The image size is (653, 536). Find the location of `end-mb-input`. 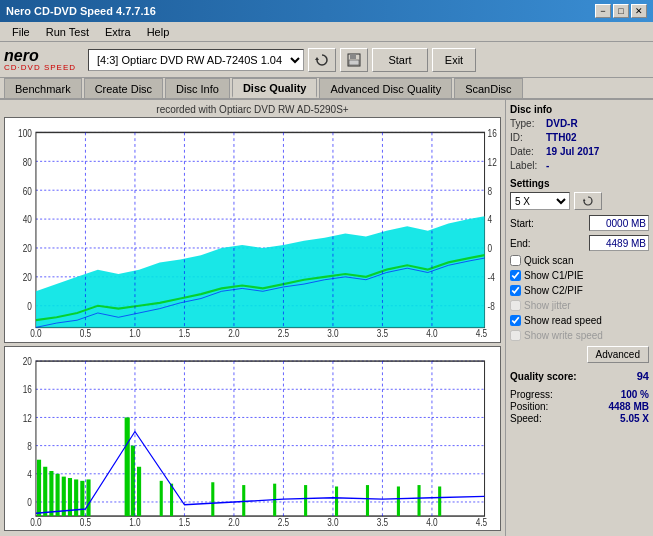

end-mb-input is located at coordinates (619, 243).